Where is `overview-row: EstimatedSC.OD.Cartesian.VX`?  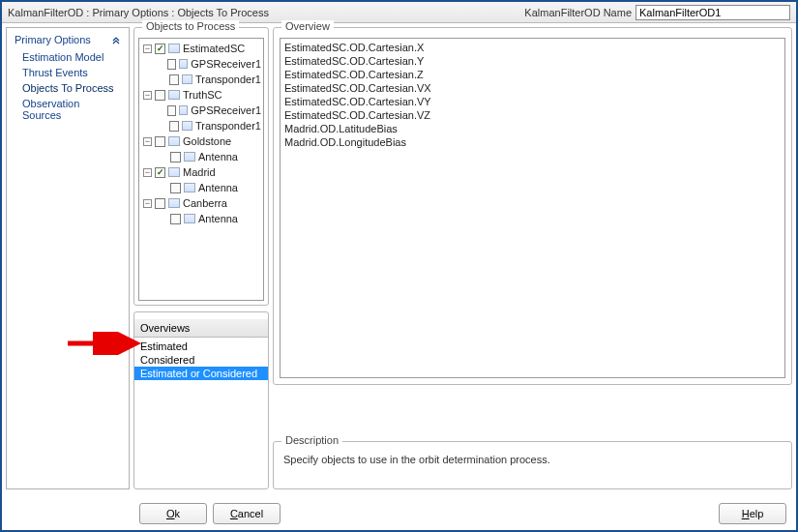 overview-row: EstimatedSC.OD.Cartesian.VX is located at coordinates (532, 89).